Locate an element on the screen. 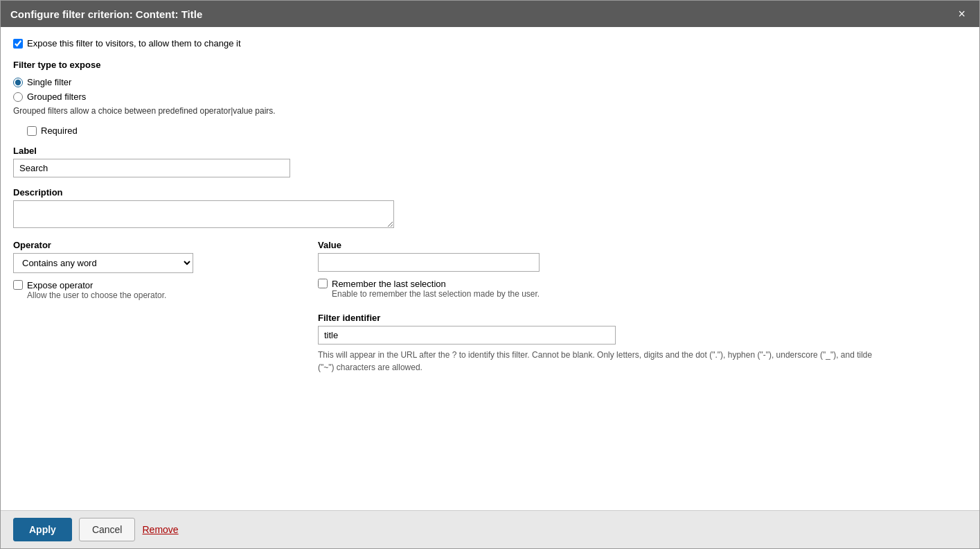 Image resolution: width=980 pixels, height=549 pixels. description-field: Description is located at coordinates (490, 209).